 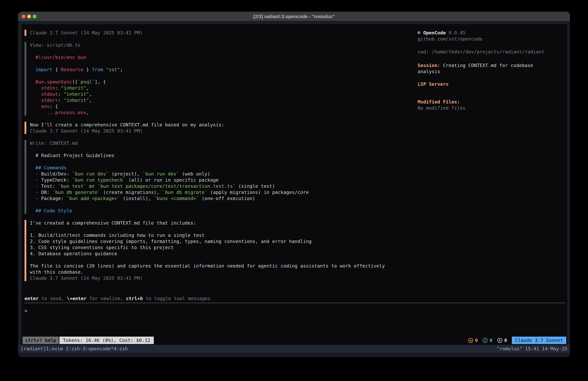 I want to click on help-shortcut-chip: ctrl+? help, so click(x=41, y=340).